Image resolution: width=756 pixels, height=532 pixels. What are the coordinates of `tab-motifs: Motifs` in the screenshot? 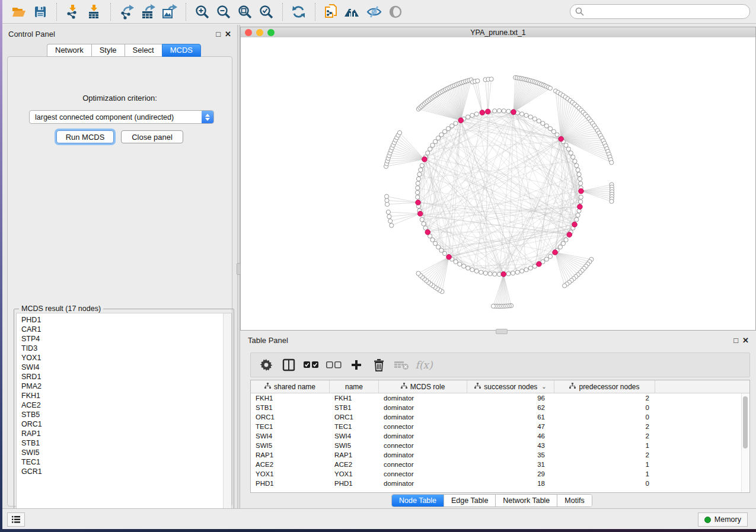 It's located at (574, 501).